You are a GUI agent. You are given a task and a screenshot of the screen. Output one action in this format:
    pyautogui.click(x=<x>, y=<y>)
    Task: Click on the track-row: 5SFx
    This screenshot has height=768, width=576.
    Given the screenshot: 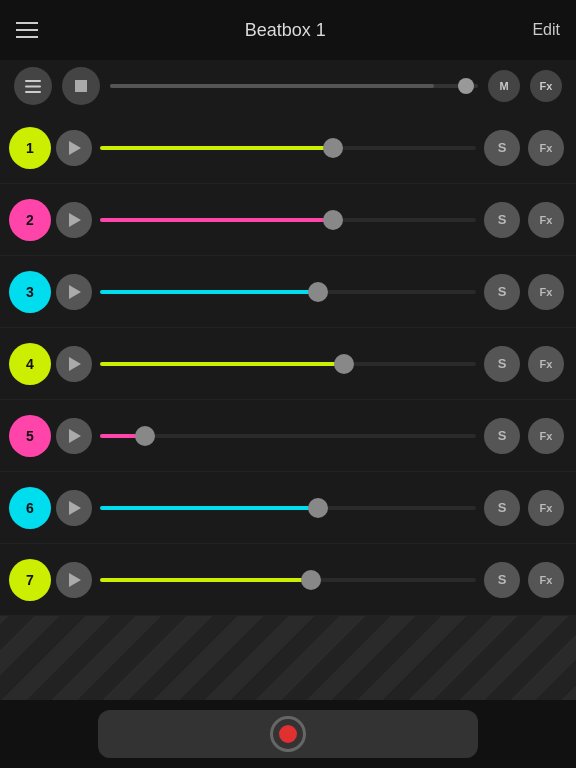 What is the action you would take?
    pyautogui.click(x=288, y=436)
    